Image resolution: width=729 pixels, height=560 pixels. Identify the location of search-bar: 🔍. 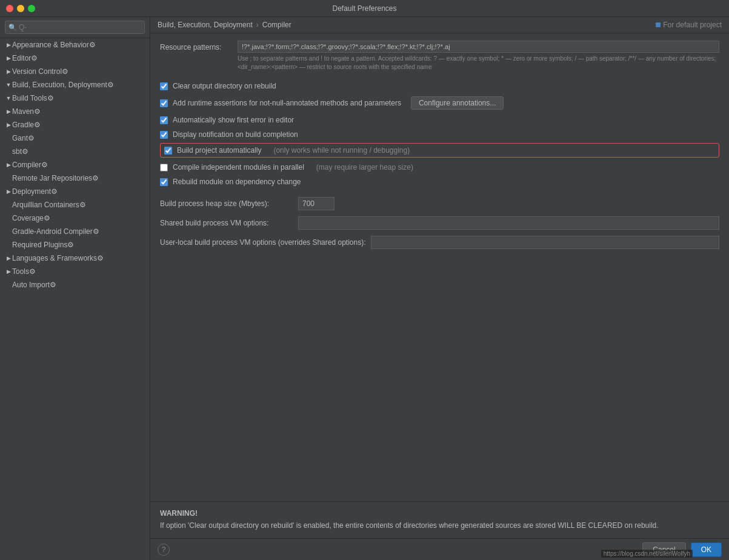
(75, 28).